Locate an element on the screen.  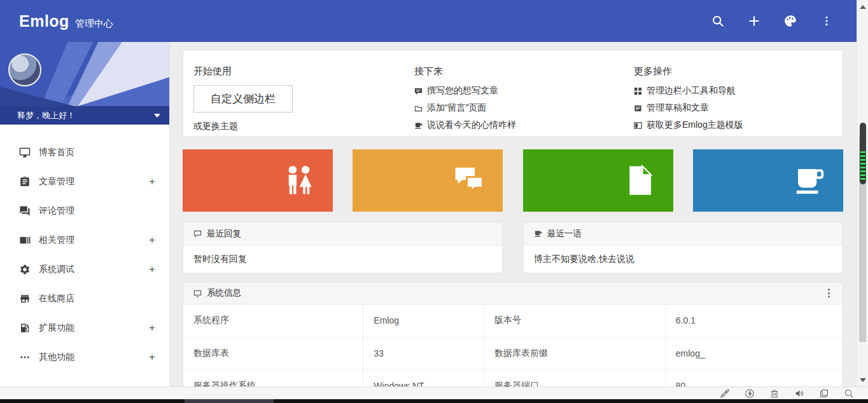
plugin-icon is located at coordinates (25, 328).